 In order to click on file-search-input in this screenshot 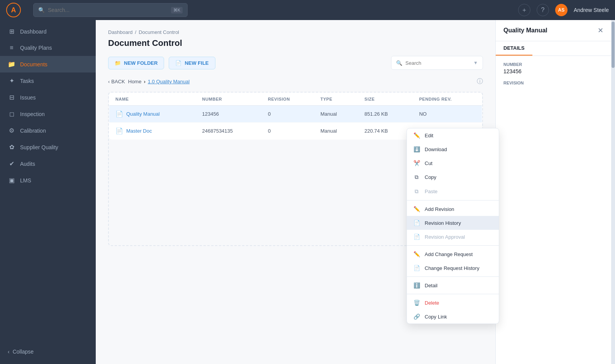, I will do `click(438, 63)`.